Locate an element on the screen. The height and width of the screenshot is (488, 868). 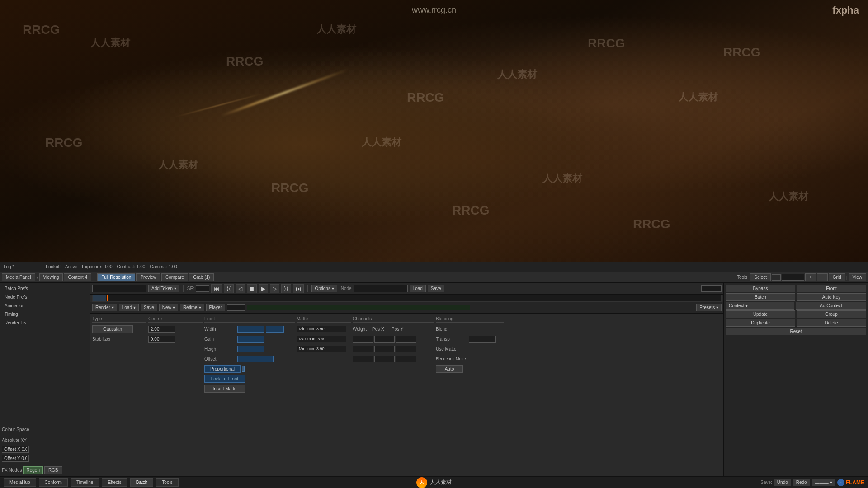
tab-effects: Effects is located at coordinates (114, 483).